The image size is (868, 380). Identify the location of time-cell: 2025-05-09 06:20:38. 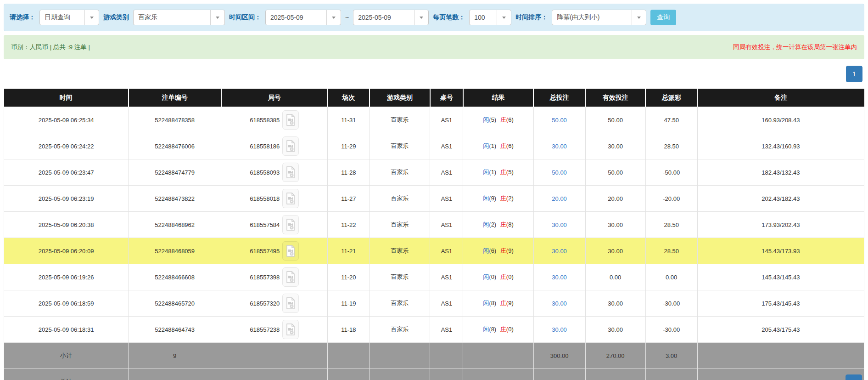
(66, 225).